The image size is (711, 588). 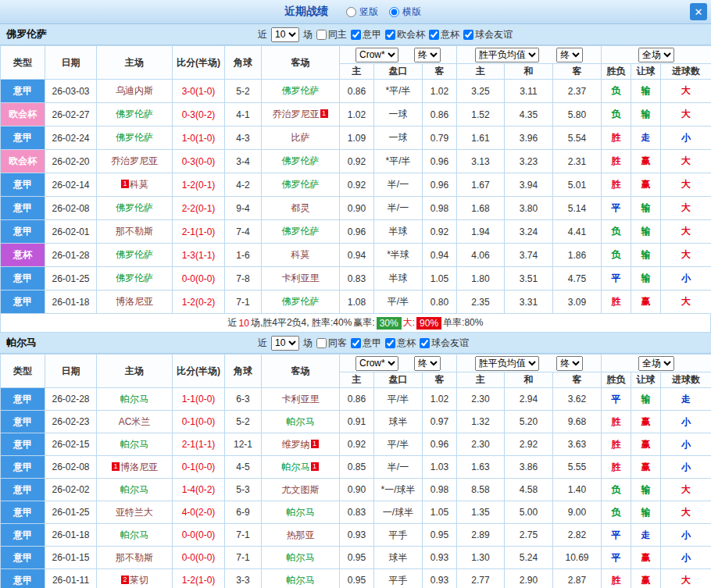 I want to click on away-team-cell: 比萨, so click(x=301, y=138).